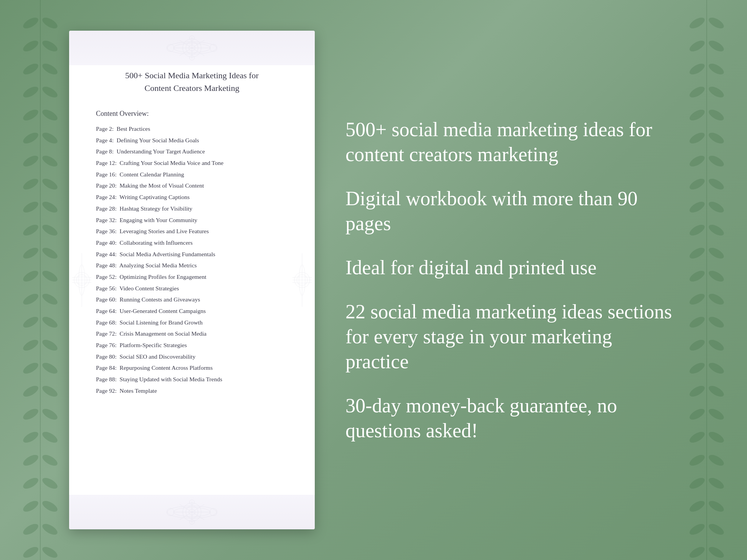 The width and height of the screenshot is (747, 560). I want to click on toc-page-number: Page 24:, so click(106, 197).